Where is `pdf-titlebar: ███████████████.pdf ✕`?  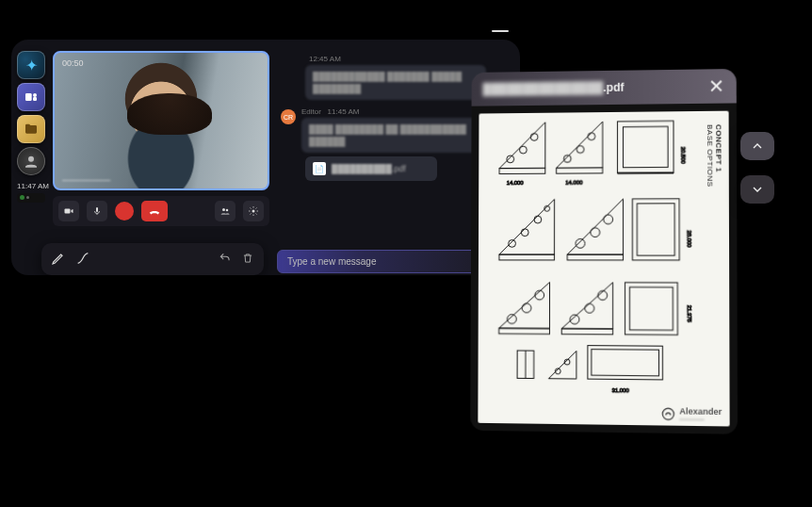
pdf-titlebar: ███████████████.pdf ✕ is located at coordinates (605, 88).